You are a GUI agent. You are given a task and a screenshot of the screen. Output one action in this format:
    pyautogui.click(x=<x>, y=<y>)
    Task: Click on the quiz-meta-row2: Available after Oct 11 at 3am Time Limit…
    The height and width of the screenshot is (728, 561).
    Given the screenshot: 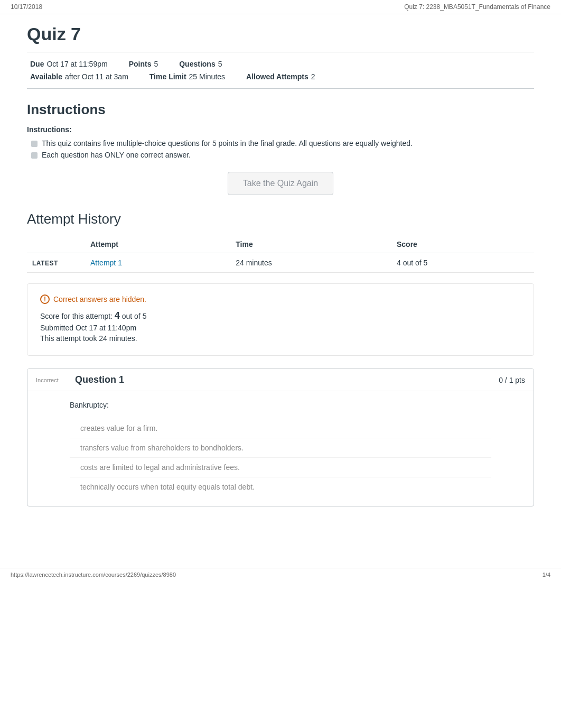 What is the action you would take?
    pyautogui.click(x=280, y=77)
    